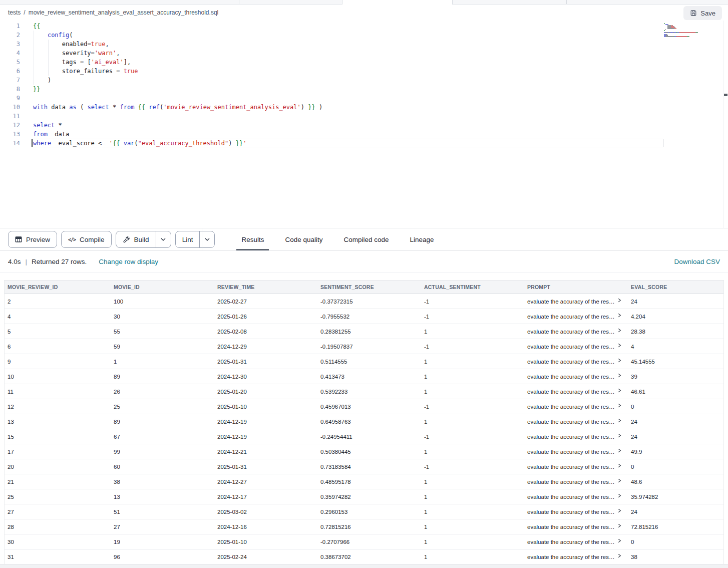 The height and width of the screenshot is (568, 728). Describe the element at coordinates (676, 527) in the screenshot. I see `cell-eval_score: 72.815216` at that location.